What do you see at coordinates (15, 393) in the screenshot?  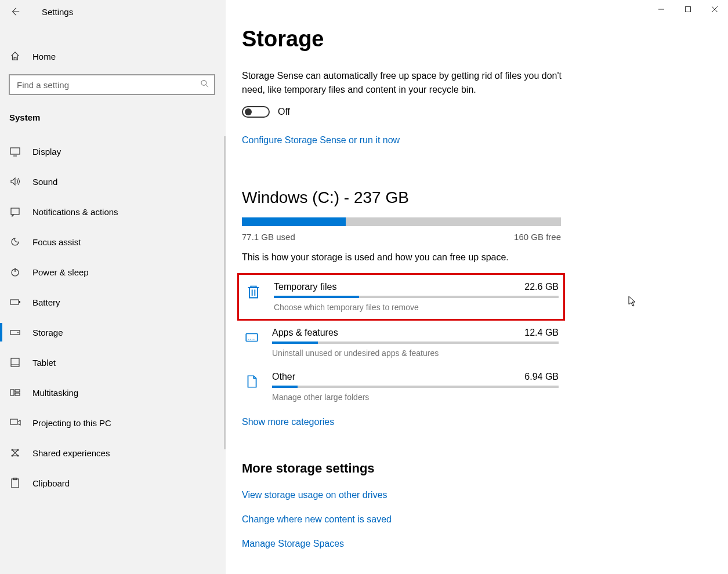 I see `multitasking-icon` at bounding box center [15, 393].